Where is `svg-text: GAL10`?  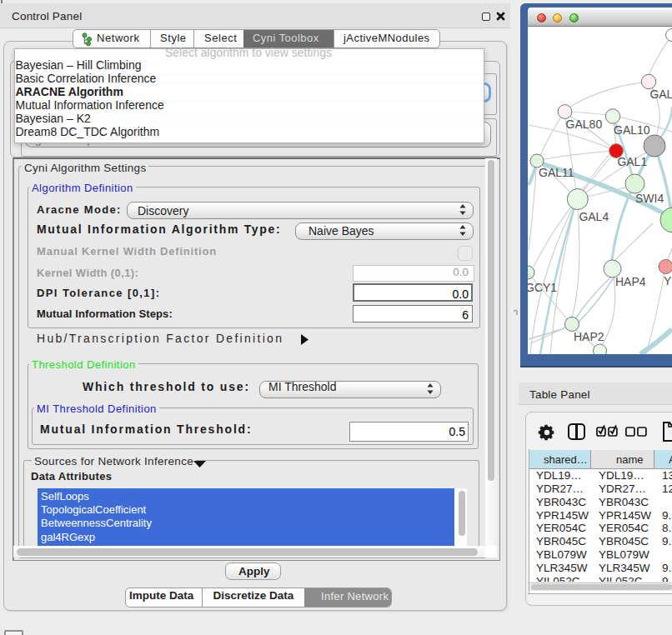
svg-text: GAL10 is located at coordinates (632, 130).